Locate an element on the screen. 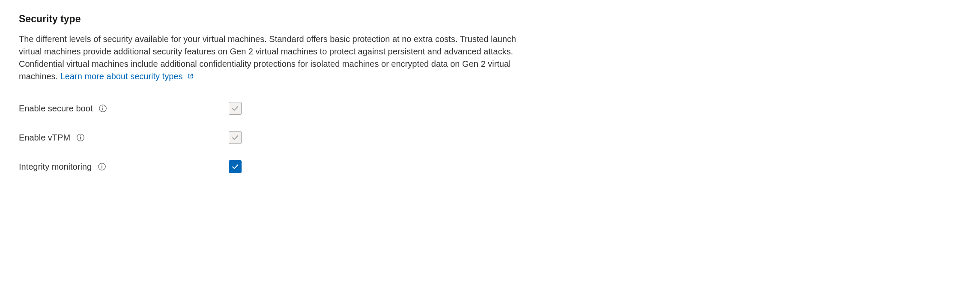 The width and height of the screenshot is (980, 287). section-heading: Security type is located at coordinates (490, 19).